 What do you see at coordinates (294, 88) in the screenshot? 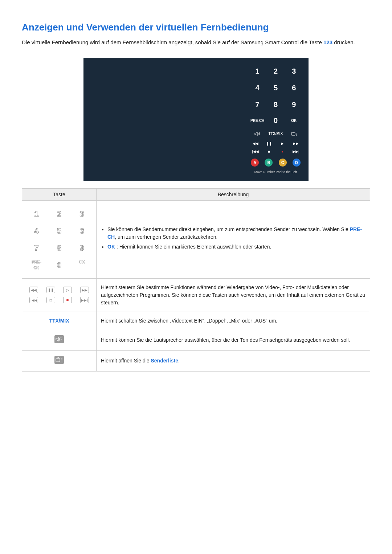
I see `tv-num-6: 6` at bounding box center [294, 88].